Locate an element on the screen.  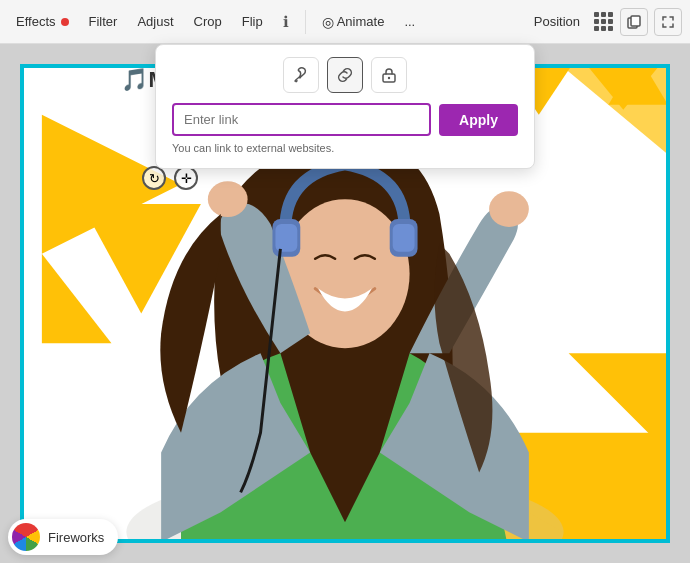
more-menu: ... is located at coordinates (410, 22).